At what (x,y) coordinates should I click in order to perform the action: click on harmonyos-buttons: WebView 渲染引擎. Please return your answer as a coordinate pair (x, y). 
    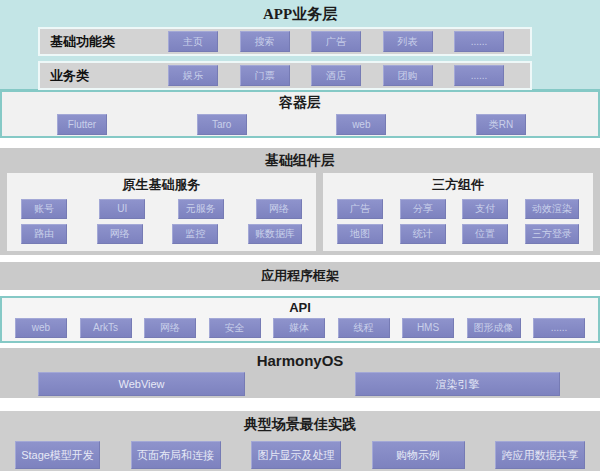
    Looking at the image, I should click on (300, 383).